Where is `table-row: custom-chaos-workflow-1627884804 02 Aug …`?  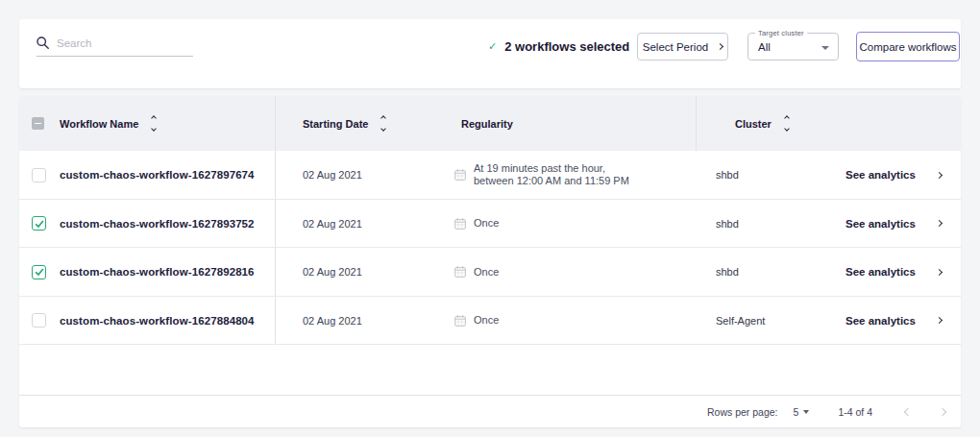
table-row: custom-chaos-workflow-1627884804 02 Aug … is located at coordinates (490, 321).